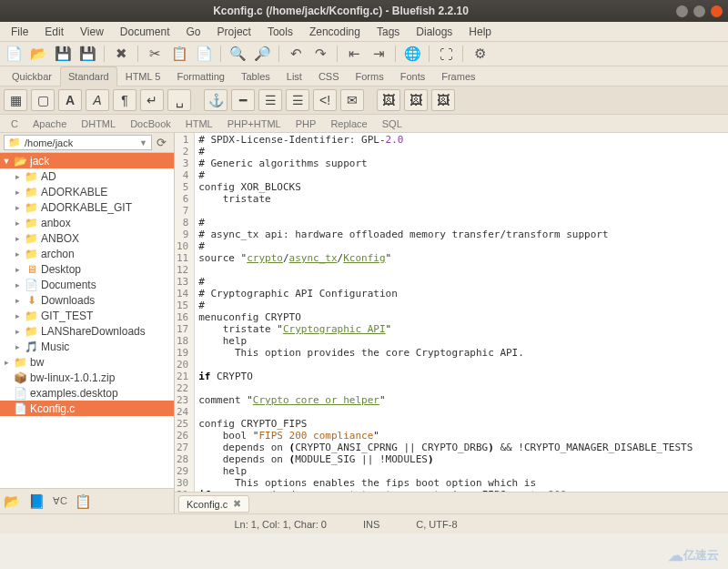 This screenshot has width=728, height=569. I want to click on bold-icon: A, so click(70, 100).